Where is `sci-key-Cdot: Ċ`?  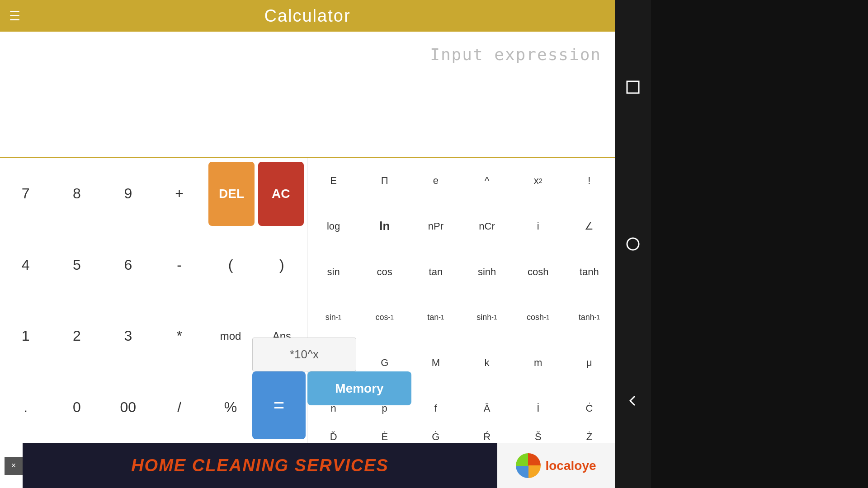
sci-key-Cdot: Ċ is located at coordinates (590, 408).